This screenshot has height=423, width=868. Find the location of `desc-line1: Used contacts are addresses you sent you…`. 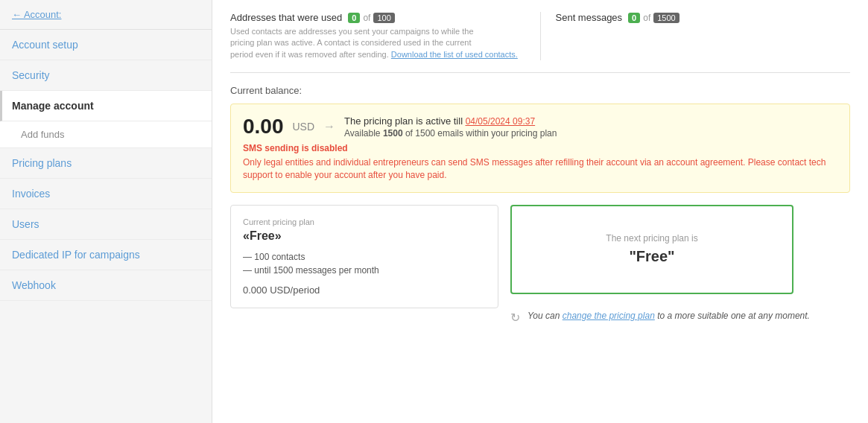

desc-line1: Used contacts are addresses you sent you… is located at coordinates (352, 31).